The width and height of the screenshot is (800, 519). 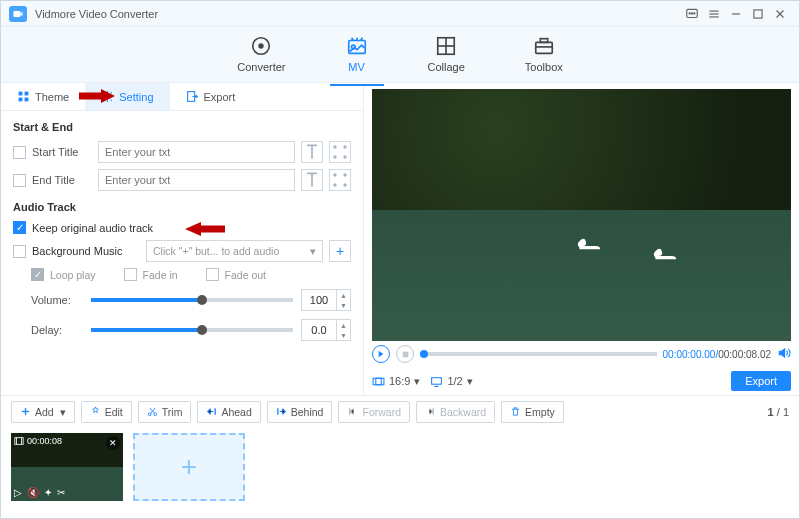 I want to click on start-title-font-button, so click(x=312, y=152).